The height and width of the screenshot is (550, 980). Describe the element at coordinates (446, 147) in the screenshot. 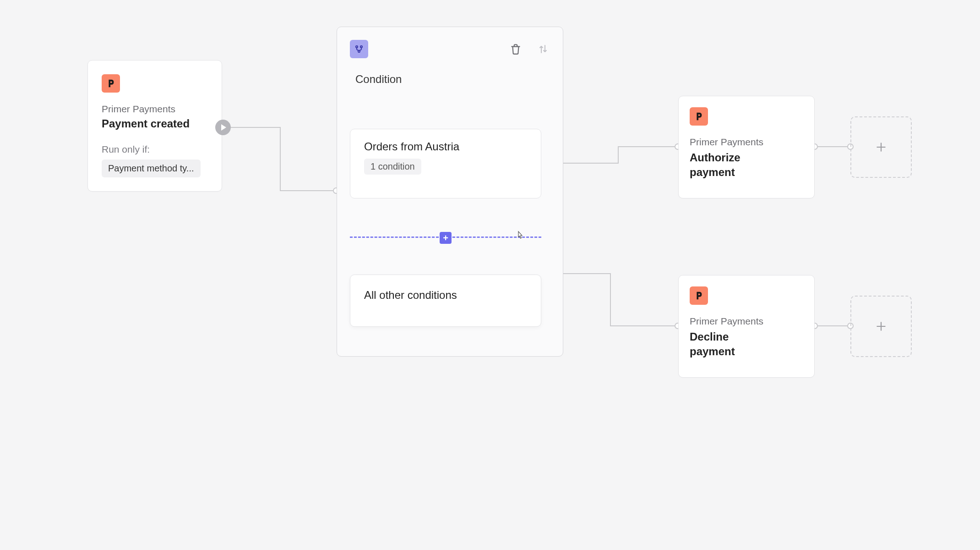

I see `branch-name: Orders from Austria` at that location.